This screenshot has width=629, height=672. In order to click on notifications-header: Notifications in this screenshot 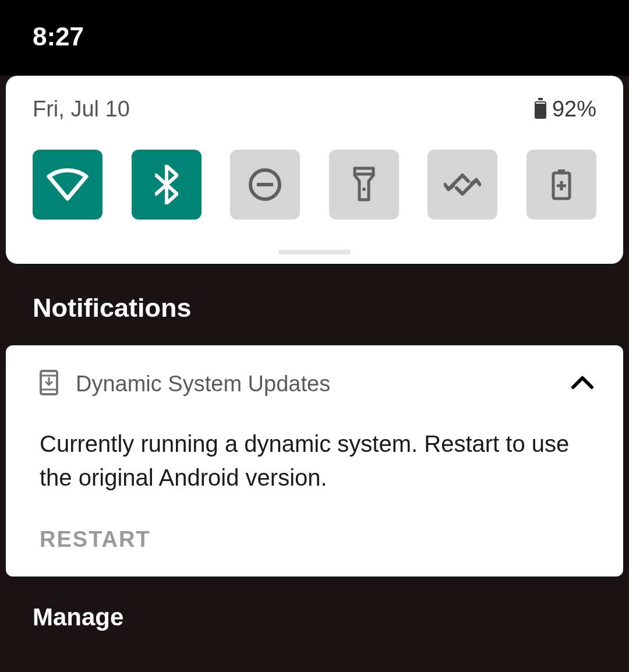, I will do `click(314, 305)`.